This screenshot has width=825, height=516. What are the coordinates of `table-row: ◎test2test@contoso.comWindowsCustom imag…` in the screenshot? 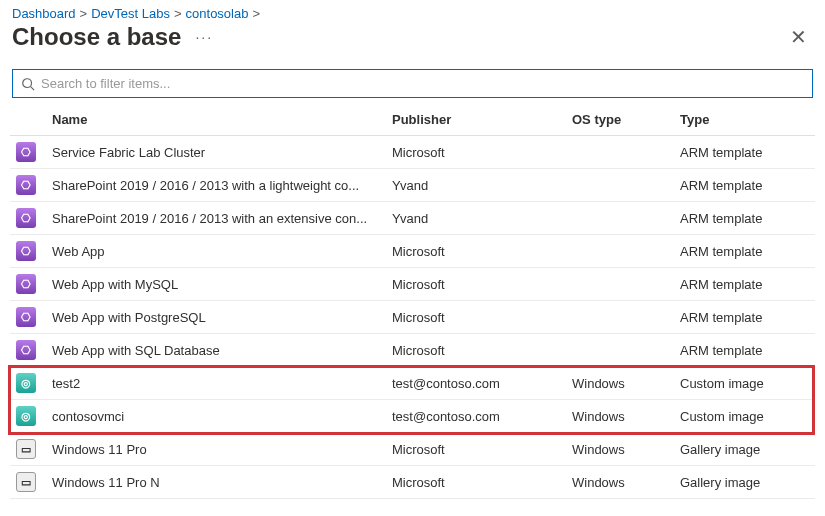 It's located at (412, 384).